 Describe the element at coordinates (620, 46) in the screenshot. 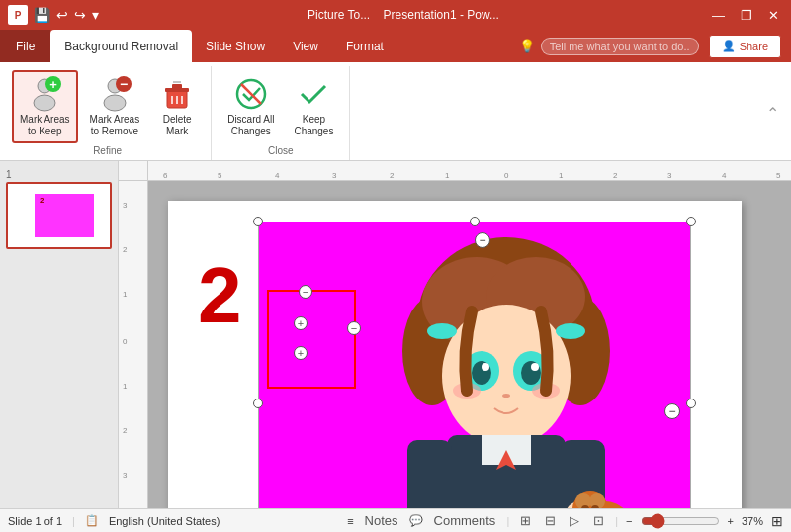

I see `ribbon-search-input` at that location.